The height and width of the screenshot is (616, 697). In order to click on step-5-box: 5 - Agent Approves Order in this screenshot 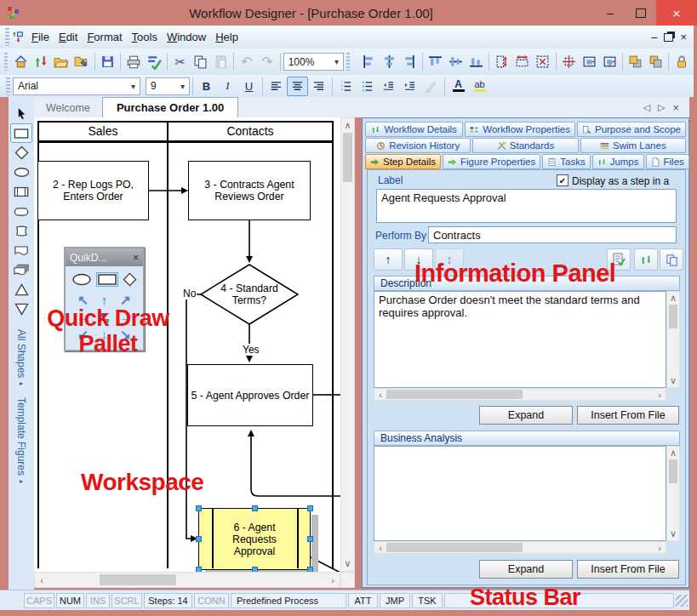, I will do `click(250, 395)`.